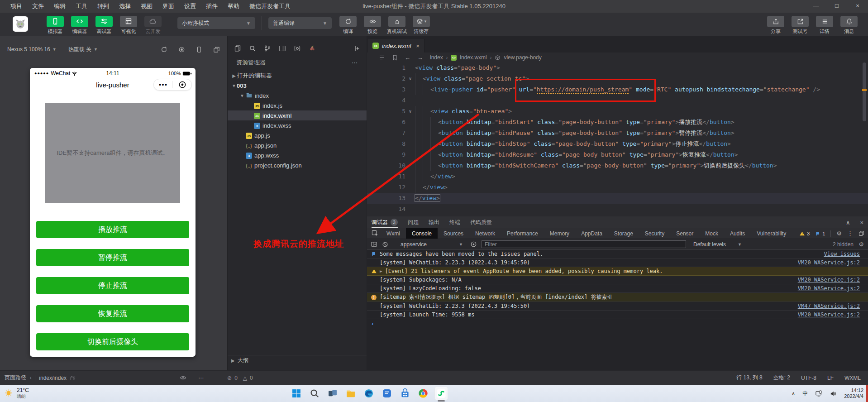  Describe the element at coordinates (164, 50) in the screenshot. I see `refresh-icon` at that location.